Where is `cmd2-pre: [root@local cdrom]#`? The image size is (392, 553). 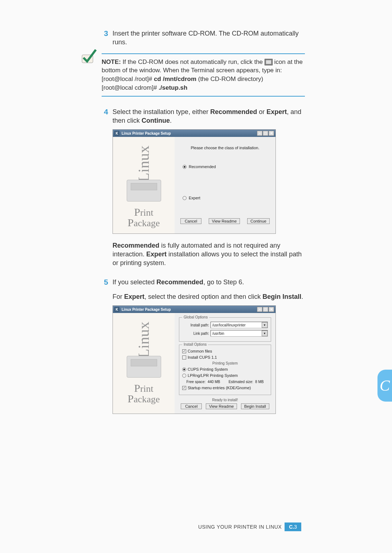
cmd2-pre: [root@local cdrom]# is located at coordinates (130, 88).